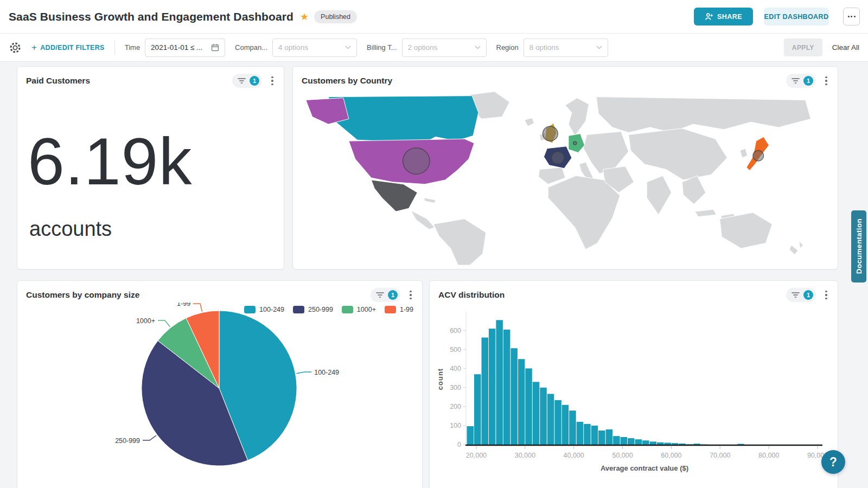  Describe the element at coordinates (635, 295) in the screenshot. I see `card-header: ACV distribution 1` at that location.